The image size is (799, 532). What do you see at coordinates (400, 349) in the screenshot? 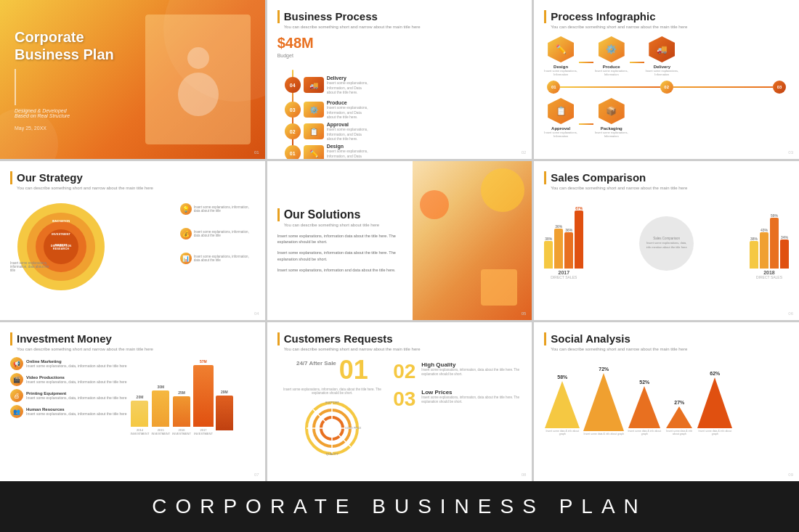
I see `slide-8-subtitle: You can describe something short and nar…` at bounding box center [400, 349].